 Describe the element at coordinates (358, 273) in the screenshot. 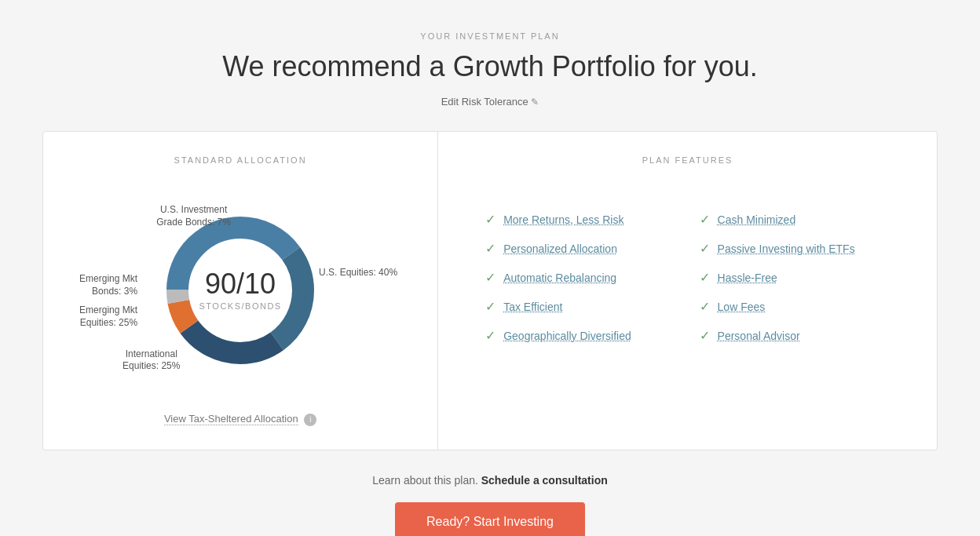

I see `label-us-equities: U.S. Equities: 40%` at that location.